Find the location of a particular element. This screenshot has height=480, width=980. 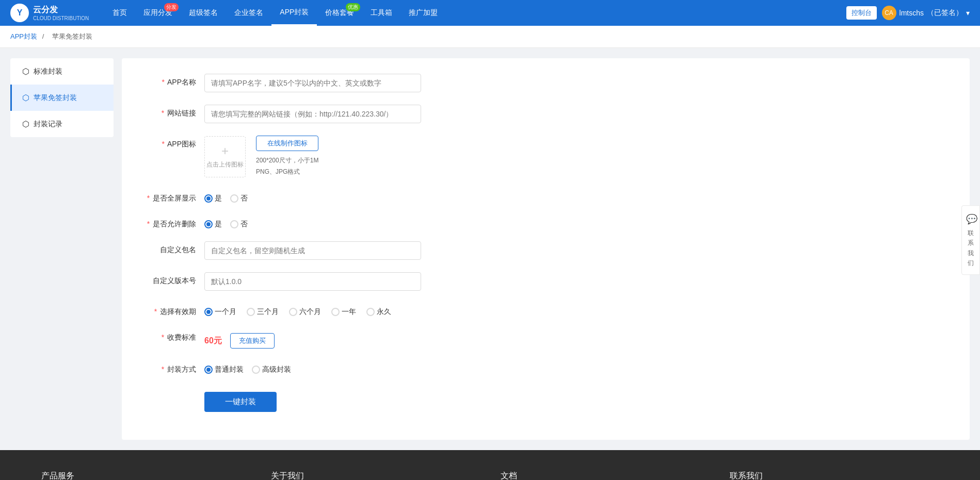

radio-delete-no is located at coordinates (234, 224).